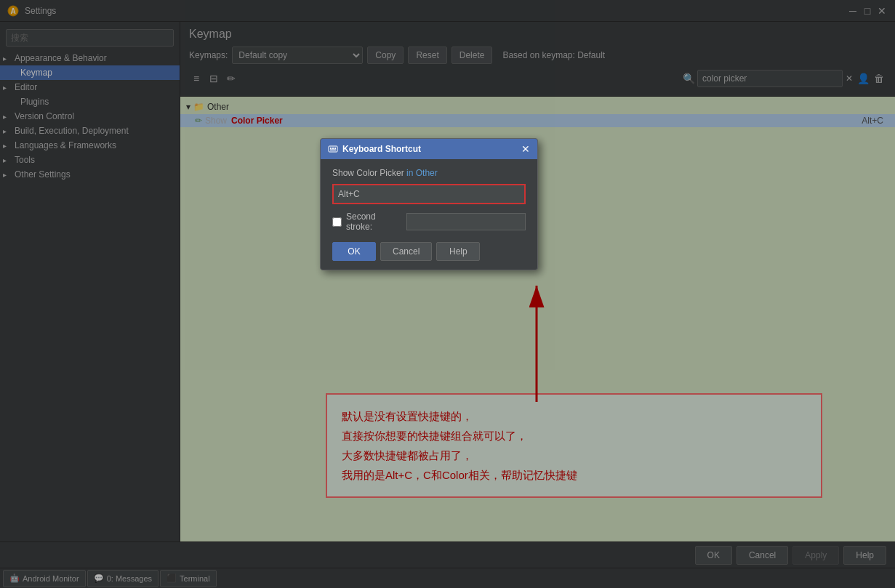  Describe the element at coordinates (574, 446) in the screenshot. I see `annotation-text: 默认是没有设置快捷键的， 直接按你想要的快捷键组合就可以了， 大多数快捷键都被占…` at that location.